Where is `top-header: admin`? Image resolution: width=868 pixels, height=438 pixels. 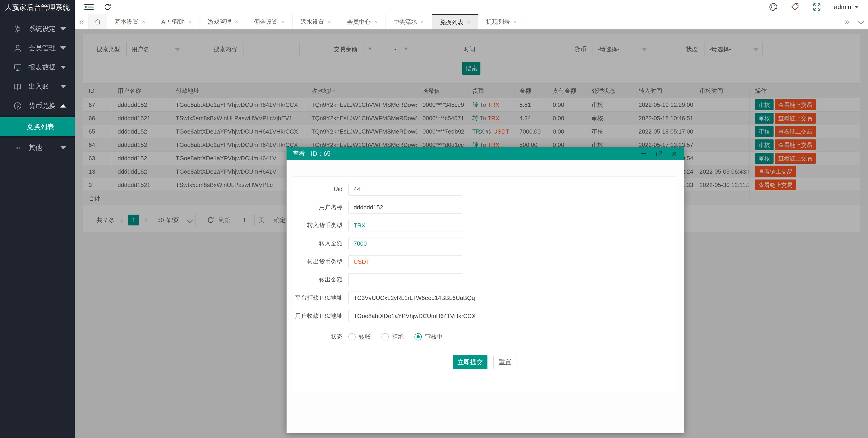
top-header: admin is located at coordinates (471, 7).